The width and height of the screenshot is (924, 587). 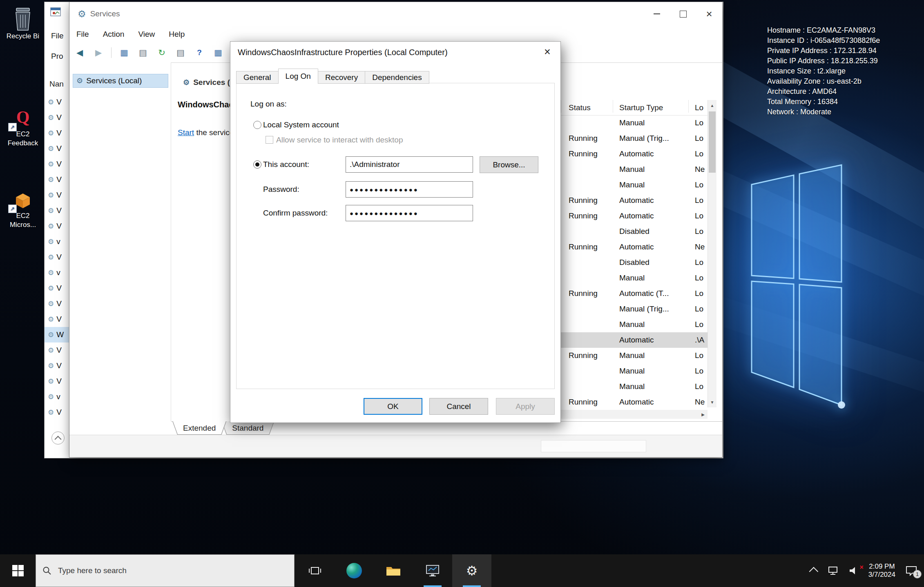 What do you see at coordinates (59, 149) in the screenshot?
I see `service-name-fragment: V` at bounding box center [59, 149].